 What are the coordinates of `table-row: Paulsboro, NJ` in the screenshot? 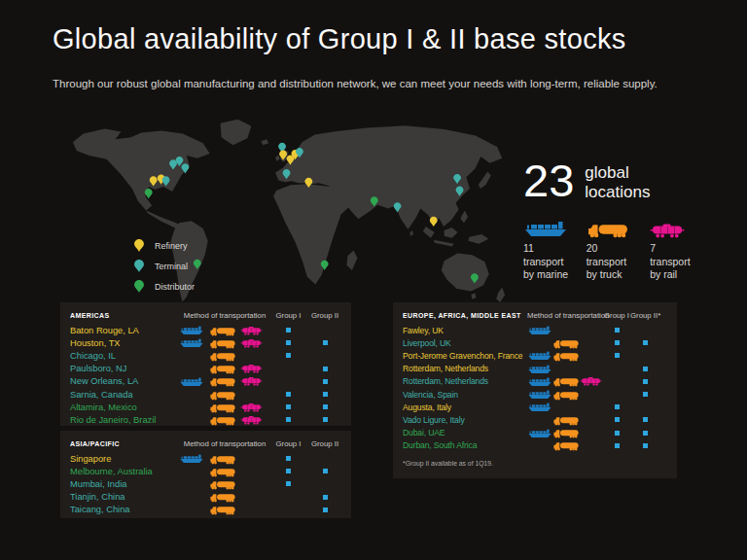 It's located at (206, 369).